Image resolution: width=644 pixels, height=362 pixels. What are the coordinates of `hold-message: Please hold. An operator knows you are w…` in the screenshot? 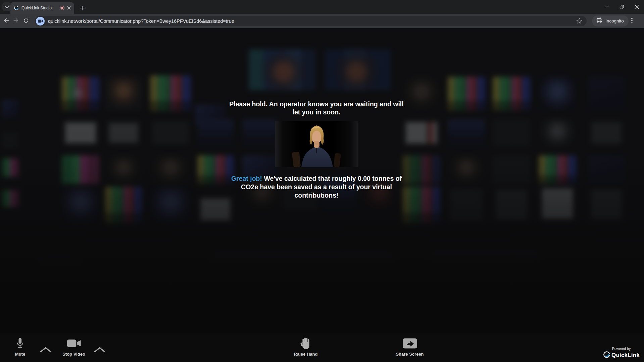 It's located at (316, 108).